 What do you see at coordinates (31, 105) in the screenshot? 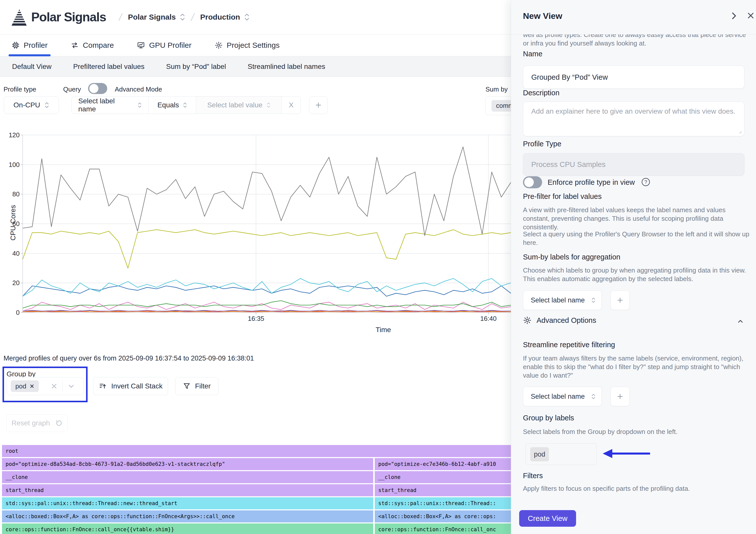
I see `profile-type-select: On-CPU` at bounding box center [31, 105].